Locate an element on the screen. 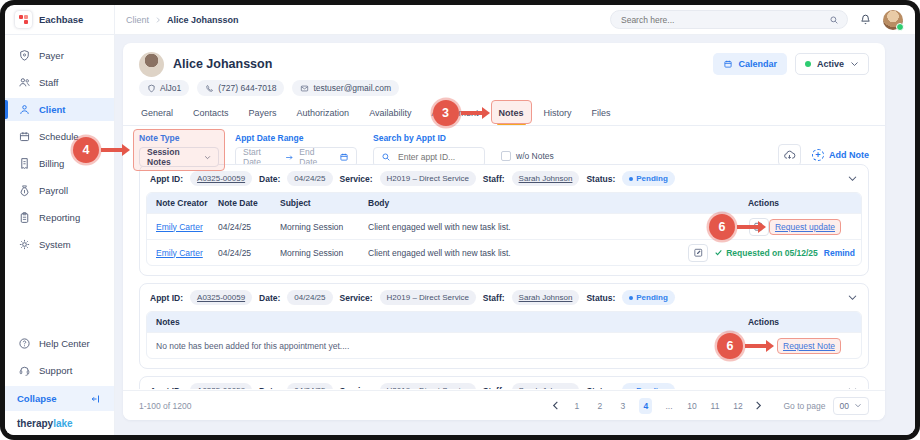  goto-page-select: 00 is located at coordinates (851, 406).